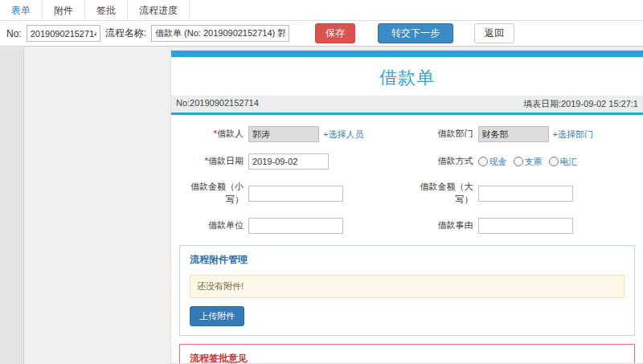  What do you see at coordinates (554, 162) in the screenshot?
I see `wire-radio` at bounding box center [554, 162].